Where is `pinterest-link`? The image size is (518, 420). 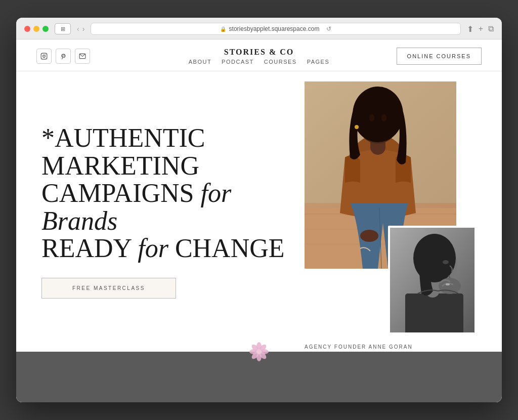
pinterest-link is located at coordinates (63, 56).